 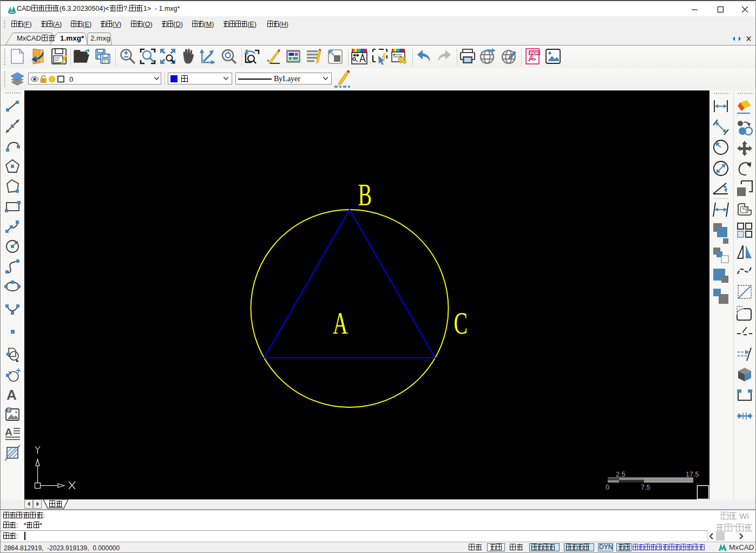 What do you see at coordinates (607, 487) in the screenshot?
I see `svg-text: 0` at bounding box center [607, 487].